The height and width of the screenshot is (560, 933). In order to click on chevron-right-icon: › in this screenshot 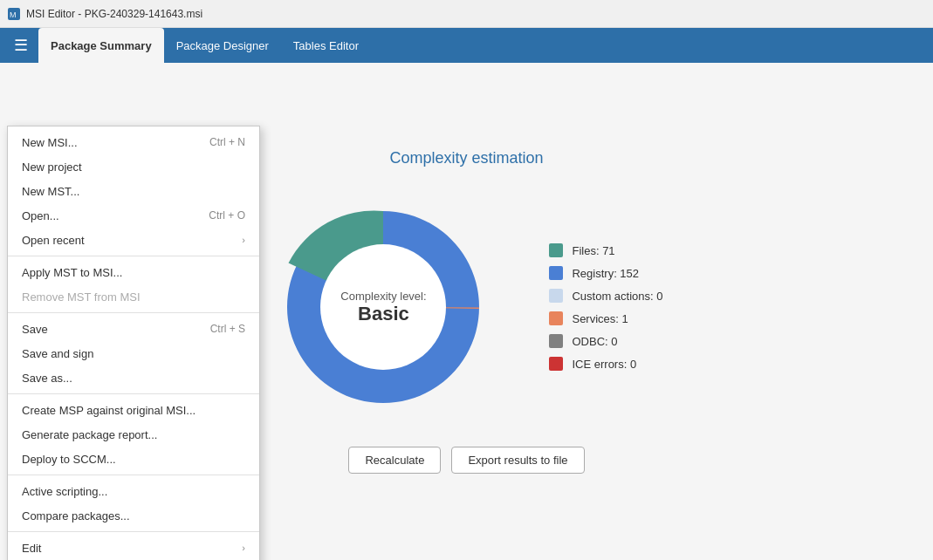, I will do `click(244, 240)`.